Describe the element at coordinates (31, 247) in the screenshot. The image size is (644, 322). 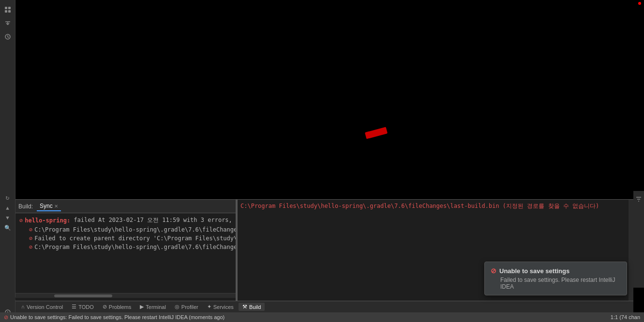
I see `error-icon-3: ⊘` at that location.